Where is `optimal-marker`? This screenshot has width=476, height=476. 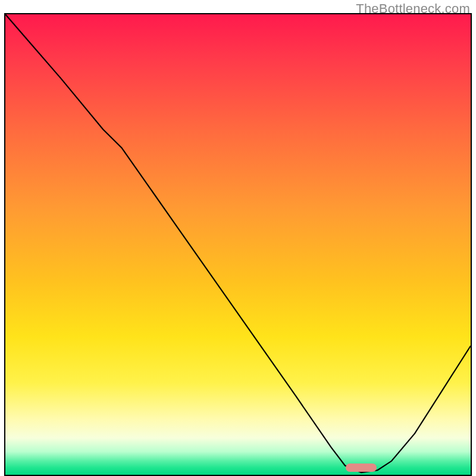
optimal-marker is located at coordinates (361, 468).